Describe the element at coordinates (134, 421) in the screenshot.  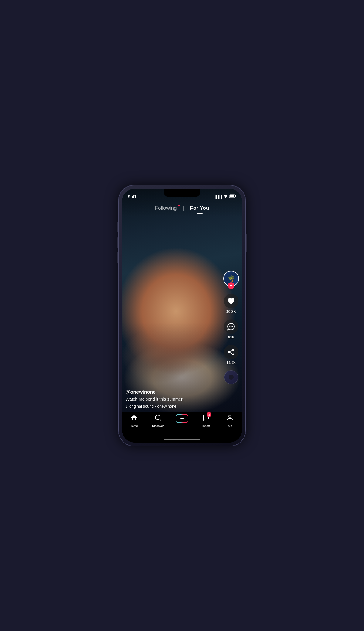
I see `nav-home: Home` at that location.